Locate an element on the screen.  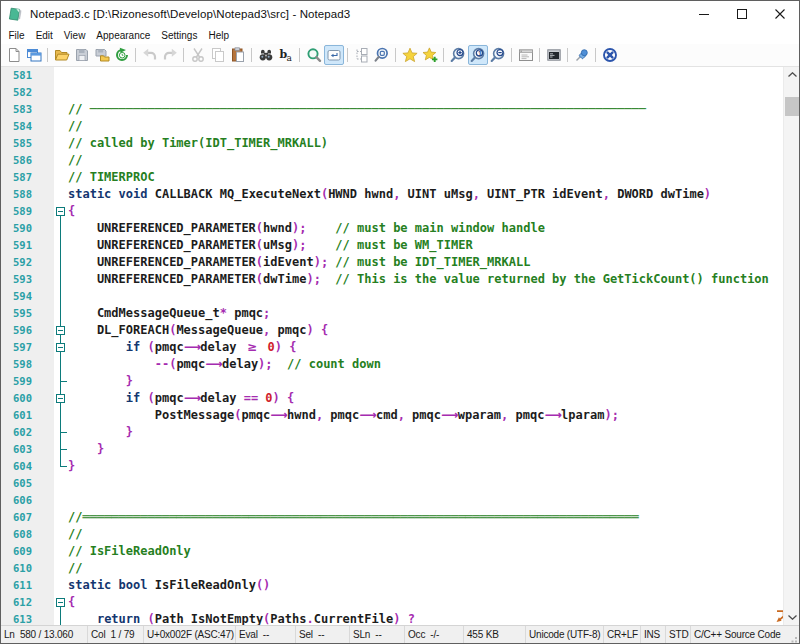
new-window-button is located at coordinates (34, 55).